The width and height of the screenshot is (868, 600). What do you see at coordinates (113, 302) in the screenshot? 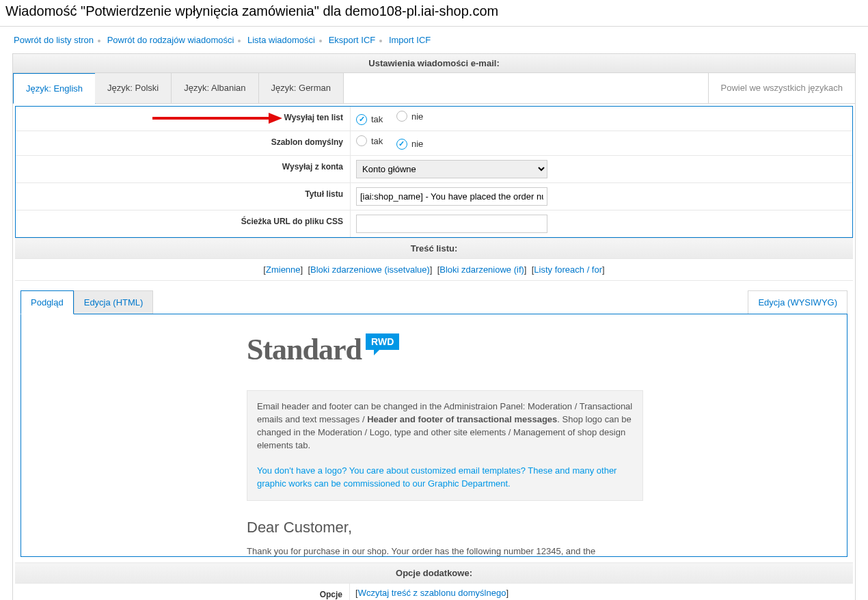
I see `tab-html: Edycja (HTML)` at bounding box center [113, 302].